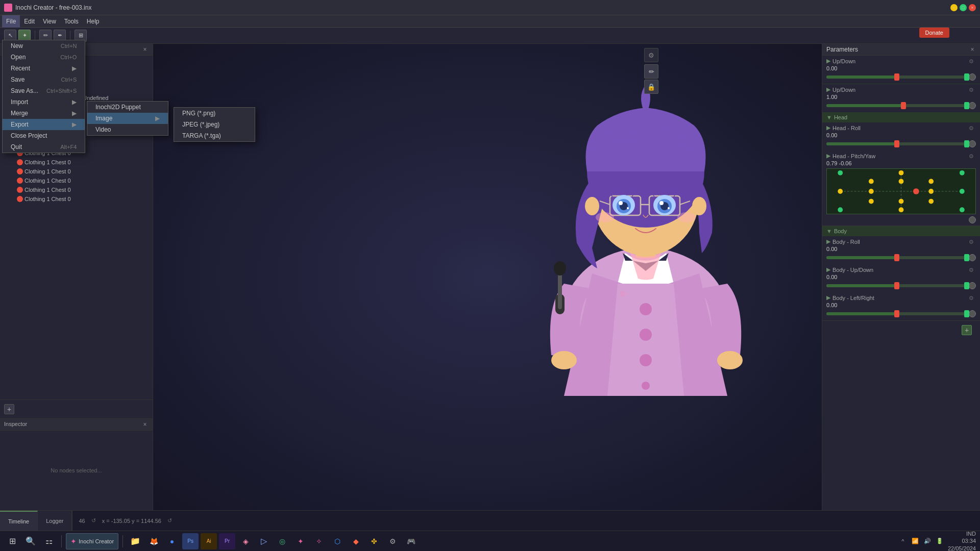 This screenshot has height=551, width=980. Describe the element at coordinates (411, 541) in the screenshot. I see `taskbar-steam: 🎮` at that location.